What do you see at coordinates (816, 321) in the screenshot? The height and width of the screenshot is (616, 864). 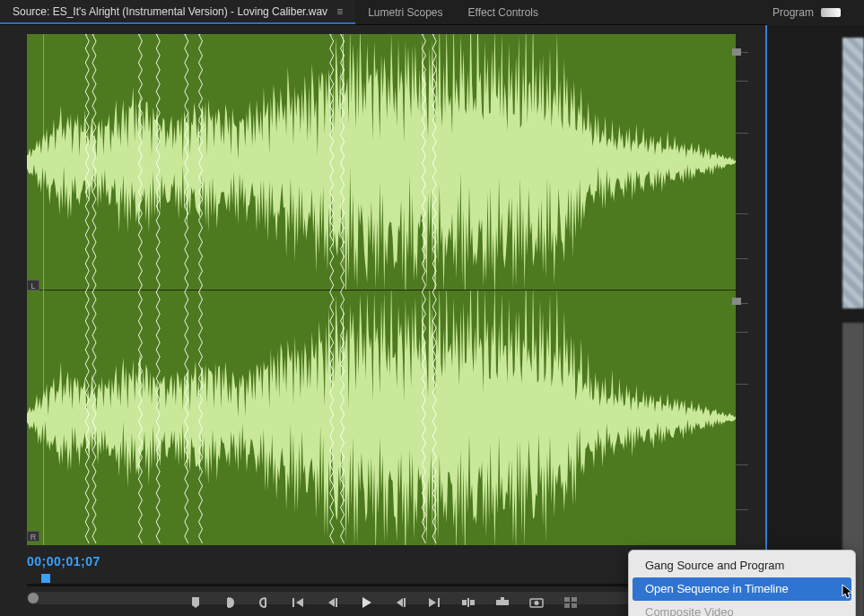 I see `program-panel-sliver` at bounding box center [816, 321].